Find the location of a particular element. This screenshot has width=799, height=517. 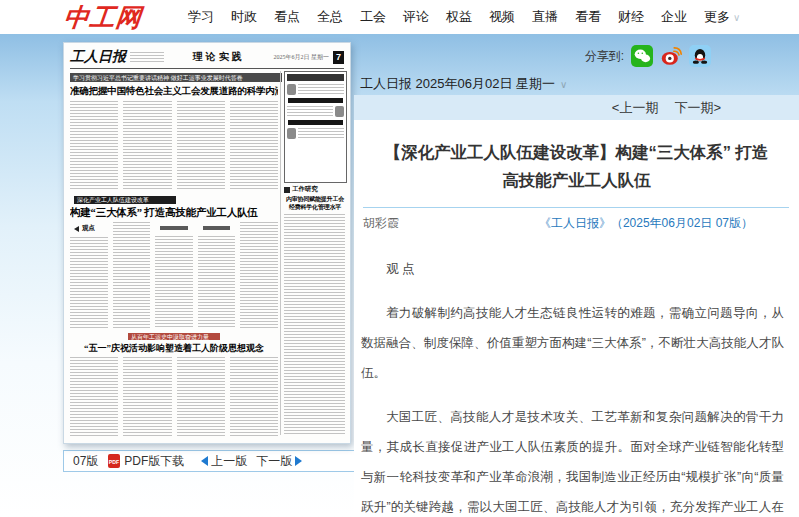

nav-item-enterprise: 企业 is located at coordinates (674, 17).